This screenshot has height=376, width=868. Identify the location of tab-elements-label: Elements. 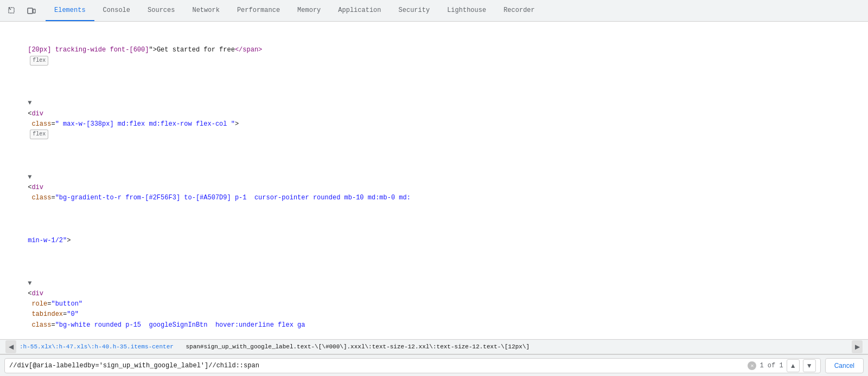
(70, 10).